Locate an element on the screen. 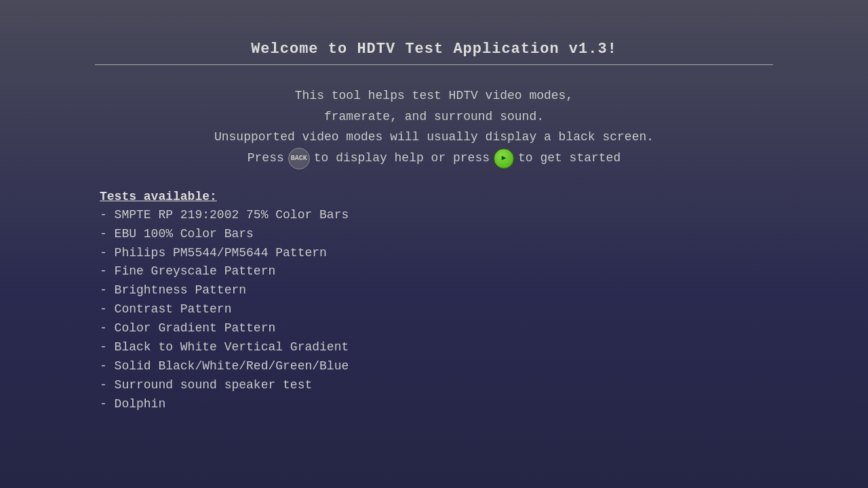 The image size is (868, 488). list-item: - Brightness Pattern is located at coordinates (439, 291).